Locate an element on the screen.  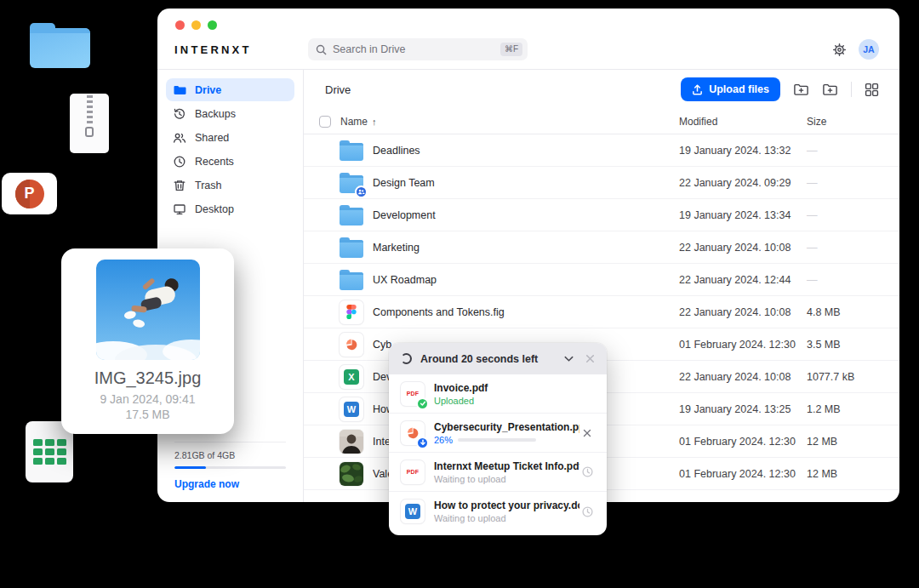
backup-clock-icon is located at coordinates (180, 114).